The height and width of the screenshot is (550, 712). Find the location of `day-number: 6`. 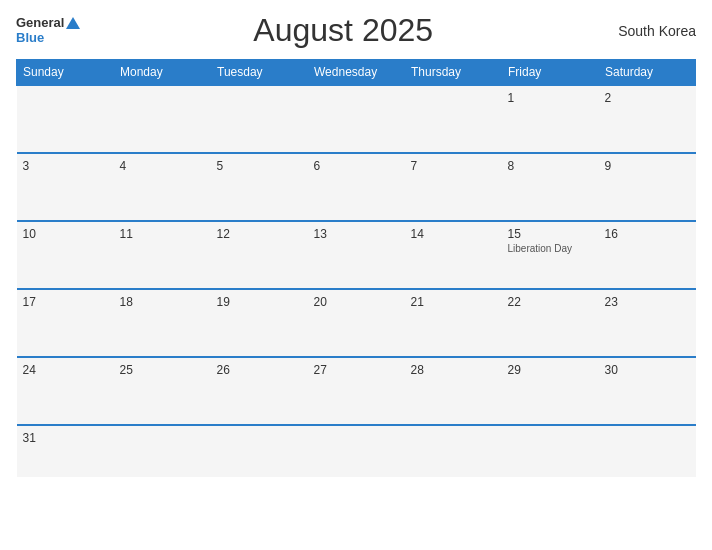

day-number: 6 is located at coordinates (356, 166).